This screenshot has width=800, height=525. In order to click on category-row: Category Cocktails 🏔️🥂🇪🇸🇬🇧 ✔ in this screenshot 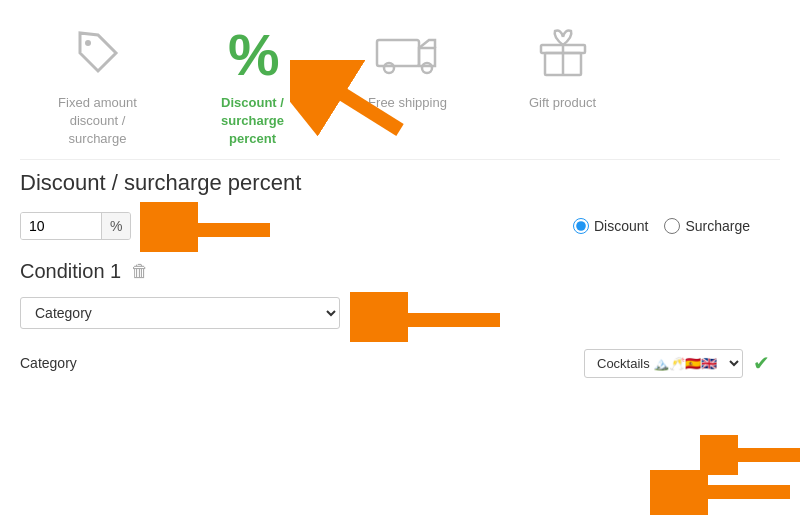, I will do `click(400, 364)`.